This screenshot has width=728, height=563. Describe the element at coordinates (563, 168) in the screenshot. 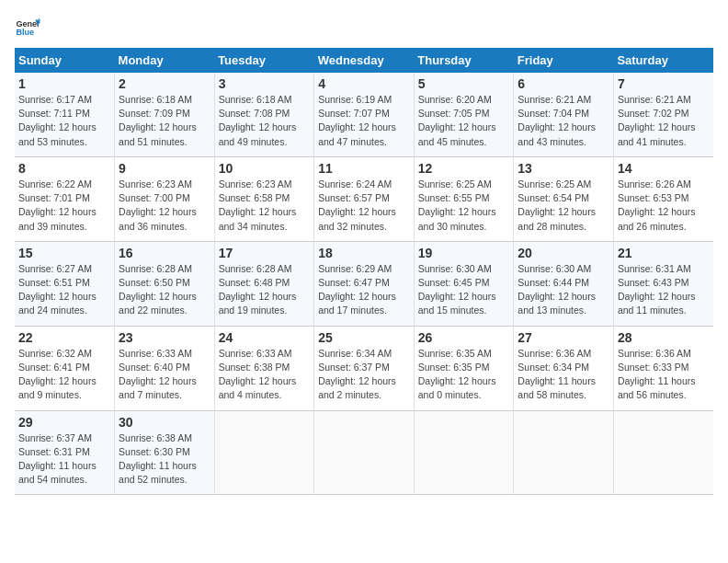

I see `day-number: 13` at that location.